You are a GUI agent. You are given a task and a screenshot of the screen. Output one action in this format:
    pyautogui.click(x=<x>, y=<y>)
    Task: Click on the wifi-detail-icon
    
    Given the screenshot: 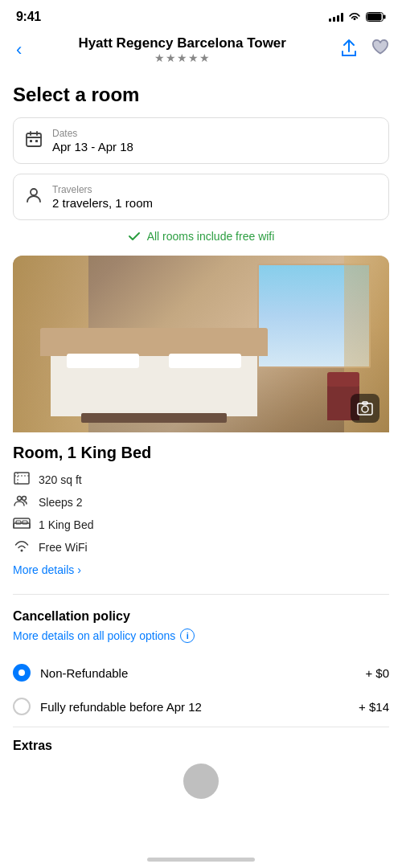 What is the action you would take?
    pyautogui.click(x=22, y=547)
    